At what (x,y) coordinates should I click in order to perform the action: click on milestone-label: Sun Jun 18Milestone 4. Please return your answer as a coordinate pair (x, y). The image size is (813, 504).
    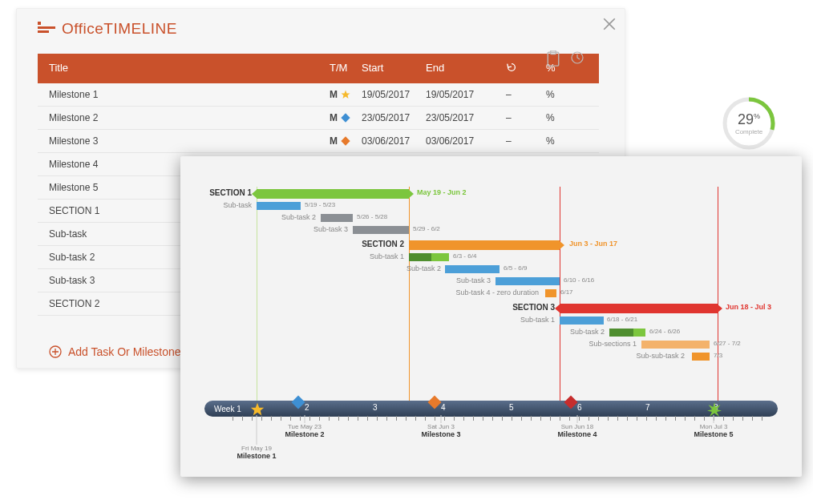
    Looking at the image, I should click on (577, 431).